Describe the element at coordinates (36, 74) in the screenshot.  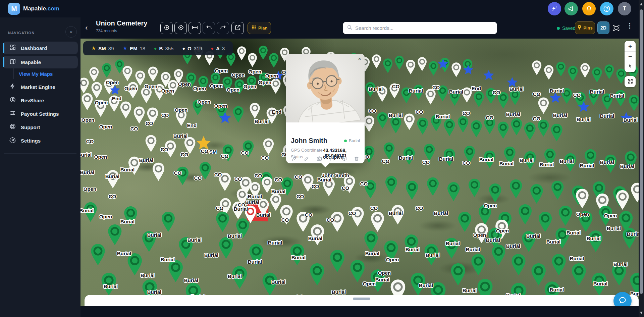
I see `sidebar-item-view-my-maps: View My Maps` at that location.